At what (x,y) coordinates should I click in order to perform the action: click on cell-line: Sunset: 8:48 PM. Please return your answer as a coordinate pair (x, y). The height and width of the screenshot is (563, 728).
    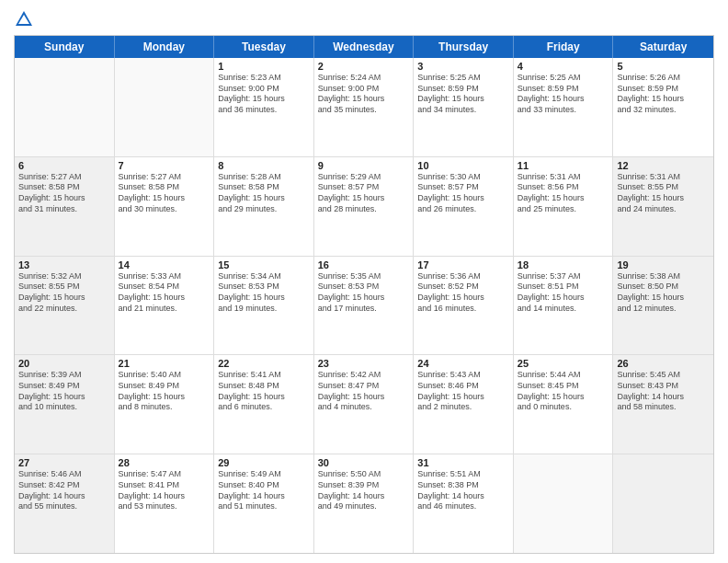
    Looking at the image, I should click on (264, 386).